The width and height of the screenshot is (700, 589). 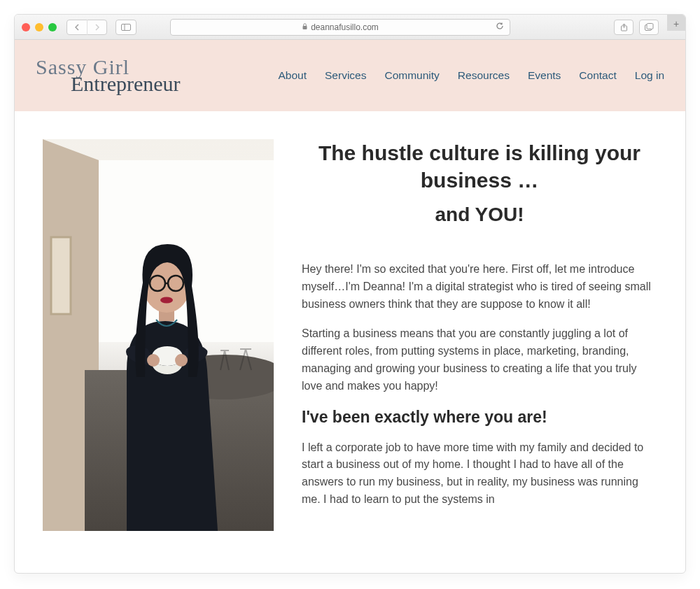 What do you see at coordinates (624, 27) in the screenshot?
I see `share-button` at bounding box center [624, 27].